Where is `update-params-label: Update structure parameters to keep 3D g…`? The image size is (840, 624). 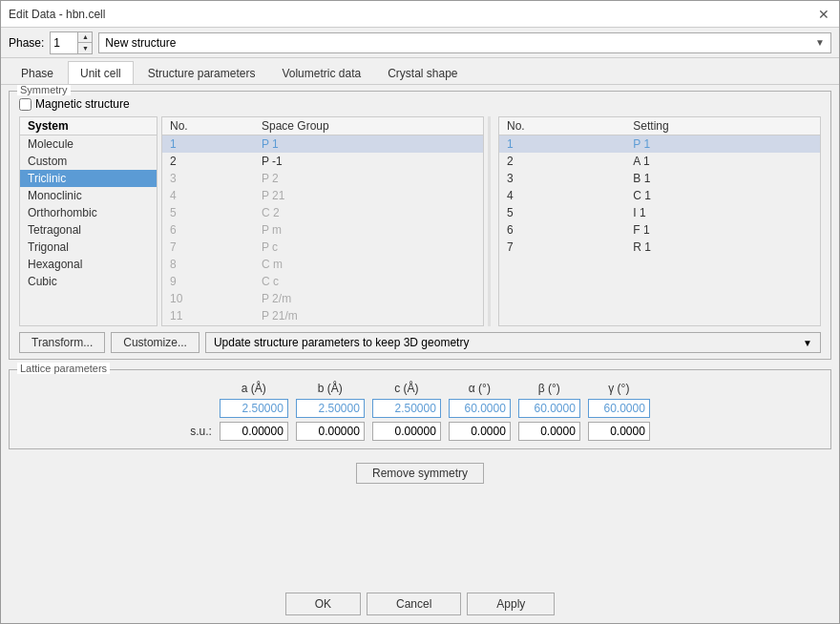 update-params-label: Update structure parameters to keep 3D g… is located at coordinates (342, 343).